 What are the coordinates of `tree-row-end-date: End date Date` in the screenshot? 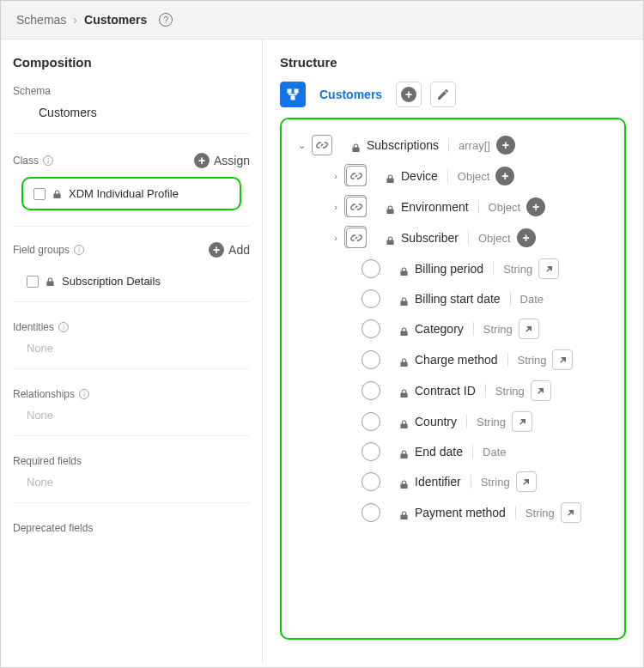 It's located at (453, 452).